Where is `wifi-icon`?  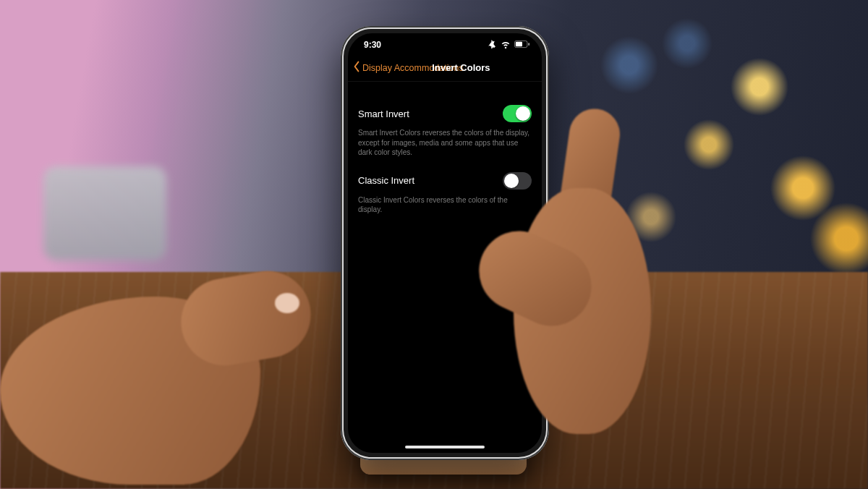
wifi-icon is located at coordinates (506, 45).